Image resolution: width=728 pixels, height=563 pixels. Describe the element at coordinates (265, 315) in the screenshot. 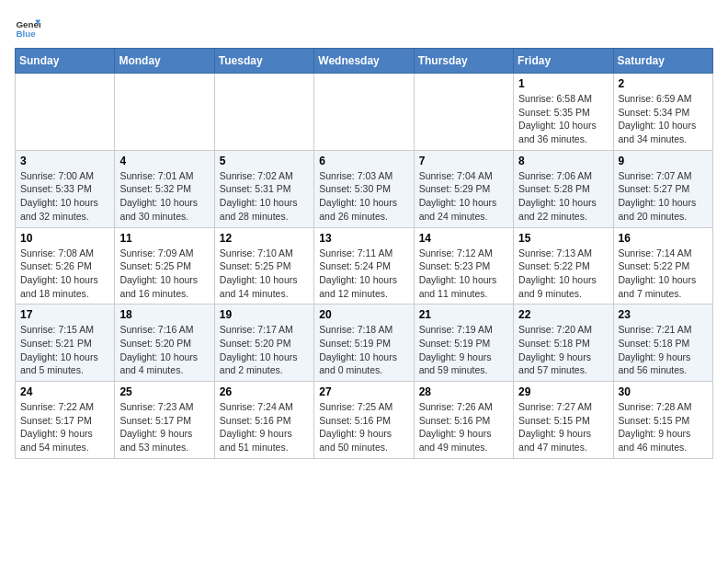

I see `day-number: 19` at that location.